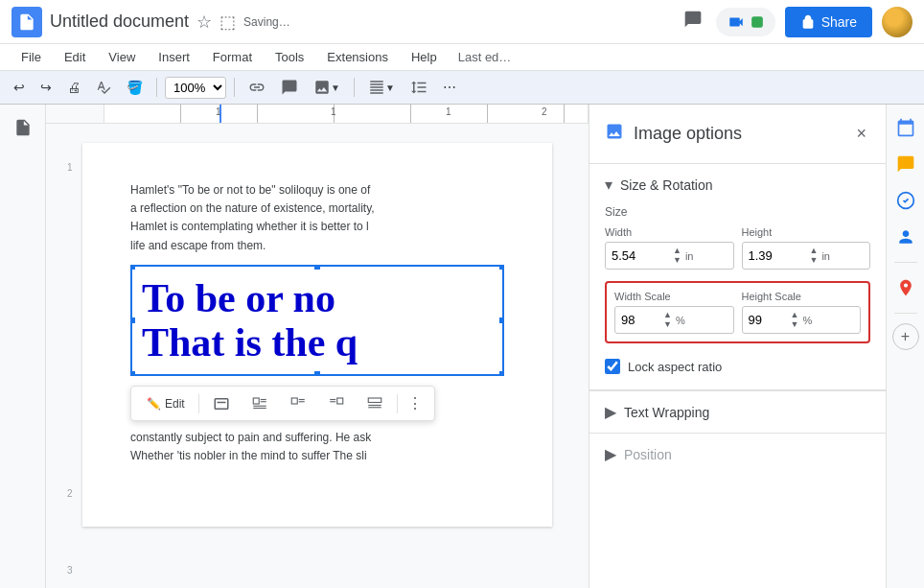 The width and height of the screenshot is (924, 588). Describe the element at coordinates (31, 58) in the screenshot. I see `menu-file: File` at that location.